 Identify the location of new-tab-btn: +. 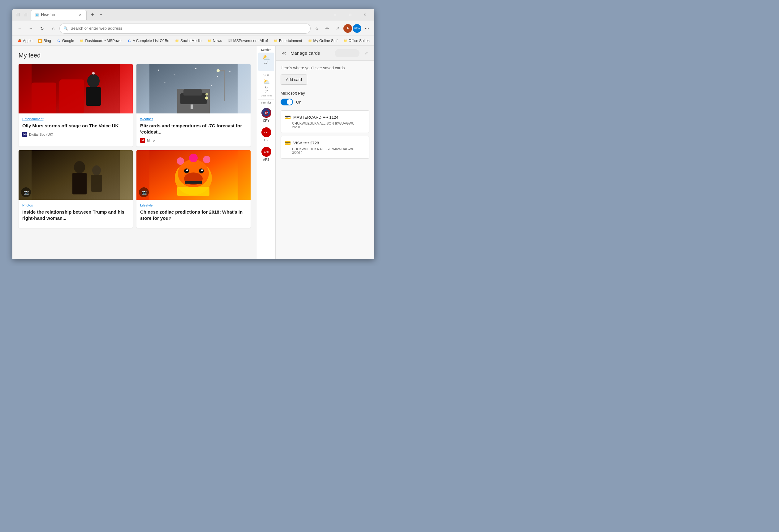
(93, 15).